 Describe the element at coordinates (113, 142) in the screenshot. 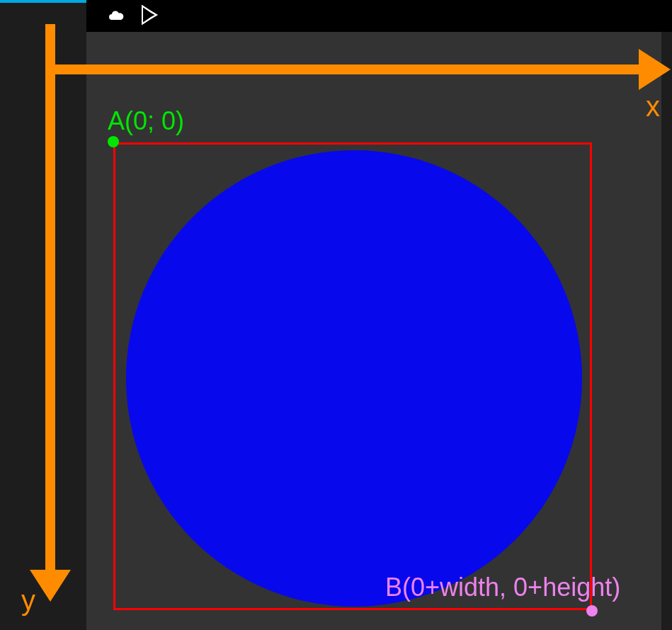

I see `point-a-marker` at that location.